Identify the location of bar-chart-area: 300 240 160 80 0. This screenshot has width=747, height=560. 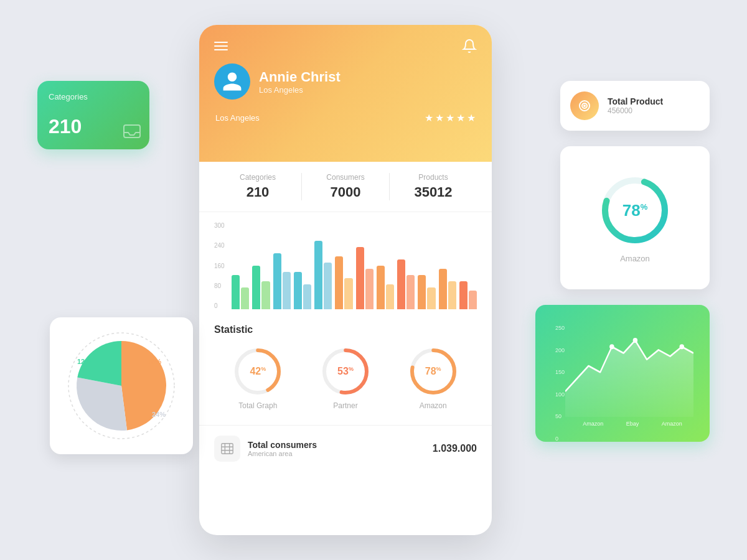
(345, 266).